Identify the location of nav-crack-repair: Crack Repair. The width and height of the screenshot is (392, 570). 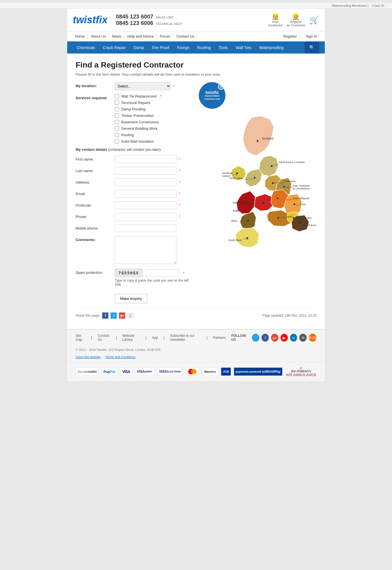
(114, 48).